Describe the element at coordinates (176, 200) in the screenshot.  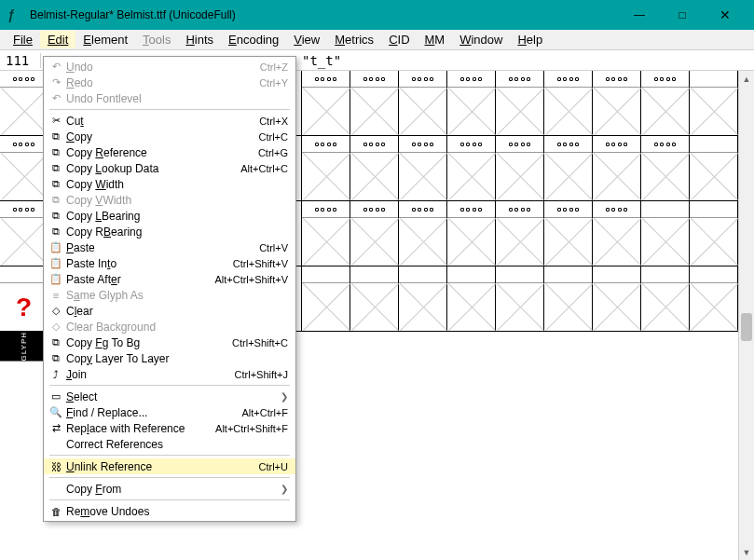
I see `menu-item-label: Copy VWidth` at that location.